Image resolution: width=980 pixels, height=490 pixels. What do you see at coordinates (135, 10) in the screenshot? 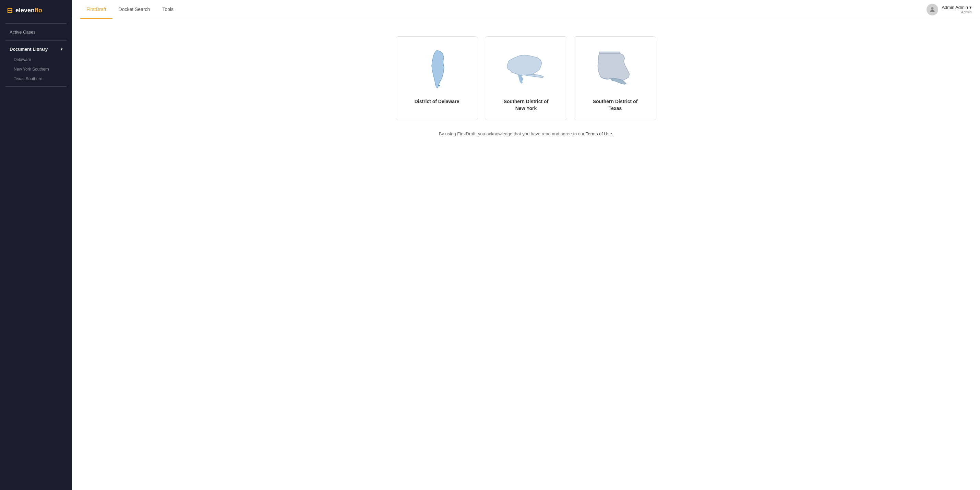
I see `tab-docket-search: Docket Search` at bounding box center [135, 10].